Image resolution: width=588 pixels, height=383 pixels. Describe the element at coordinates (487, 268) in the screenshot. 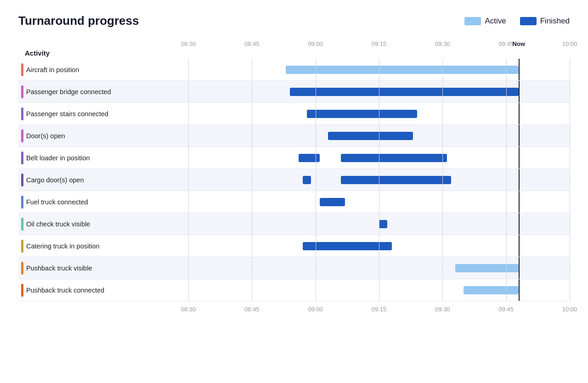

I see `gantt-bar-active` at that location.